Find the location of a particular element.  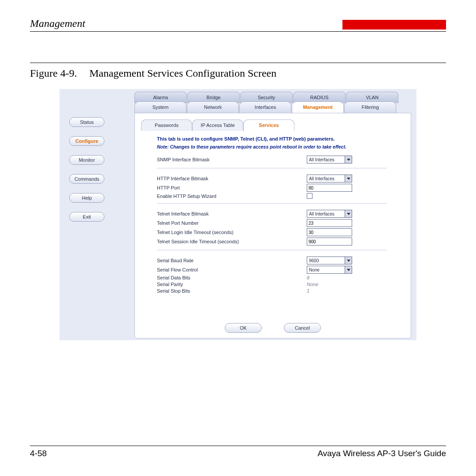

row-telnet-bitmask: Telnet Interface Bitmask All Interfaces is located at coordinates (281, 214).